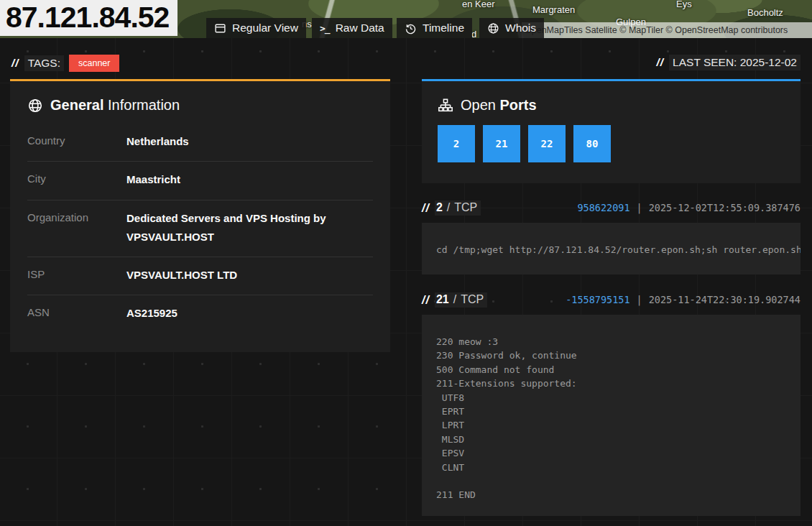 The width and height of the screenshot is (812, 526). Describe the element at coordinates (154, 180) in the screenshot. I see `info-value: Maastricht` at that location.